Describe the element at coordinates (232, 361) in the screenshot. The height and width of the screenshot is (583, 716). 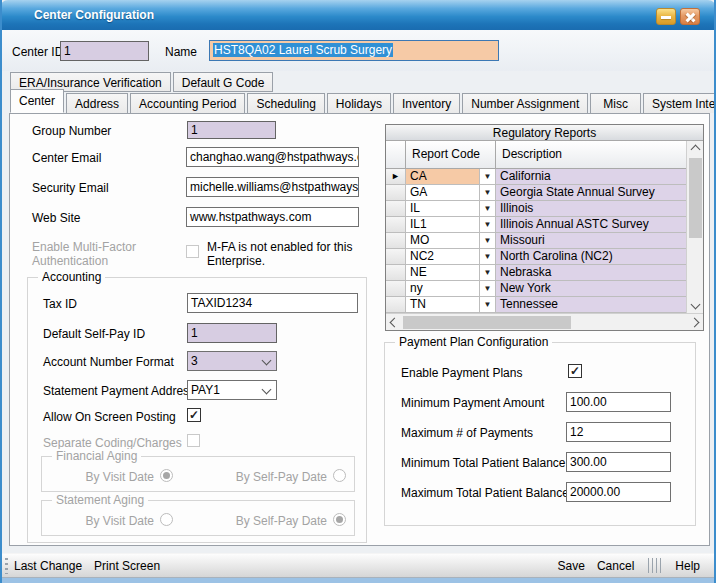
I see `account-number-format-combo: 3` at that location.